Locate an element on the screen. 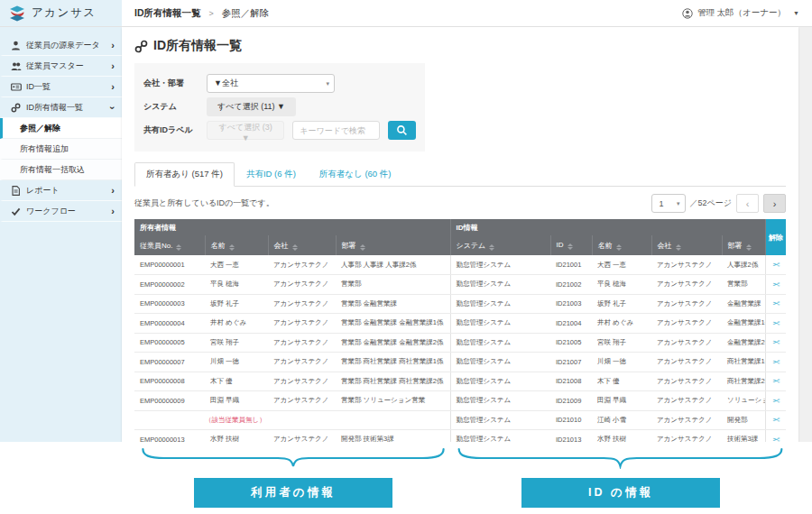  user-avatar-icon is located at coordinates (687, 14).